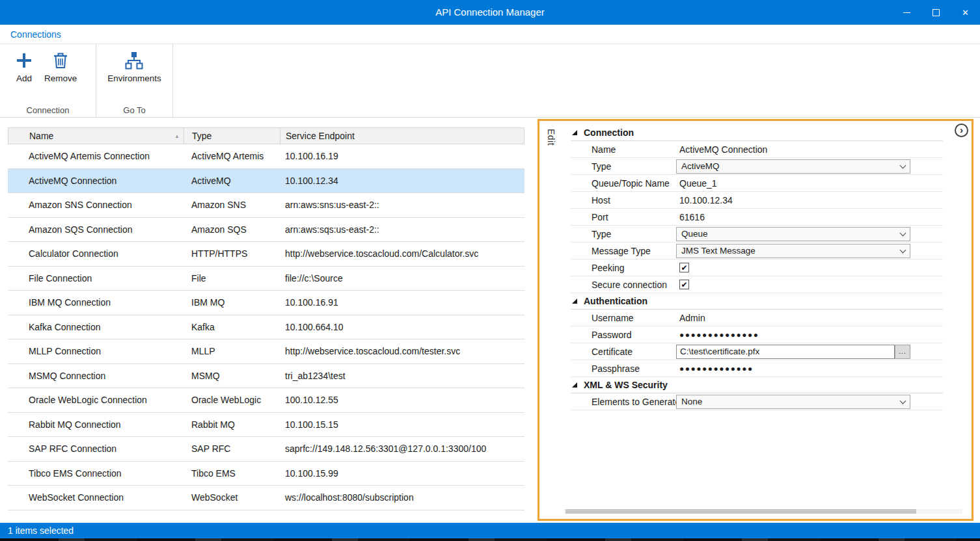  I want to click on property-label: Port, so click(623, 217).